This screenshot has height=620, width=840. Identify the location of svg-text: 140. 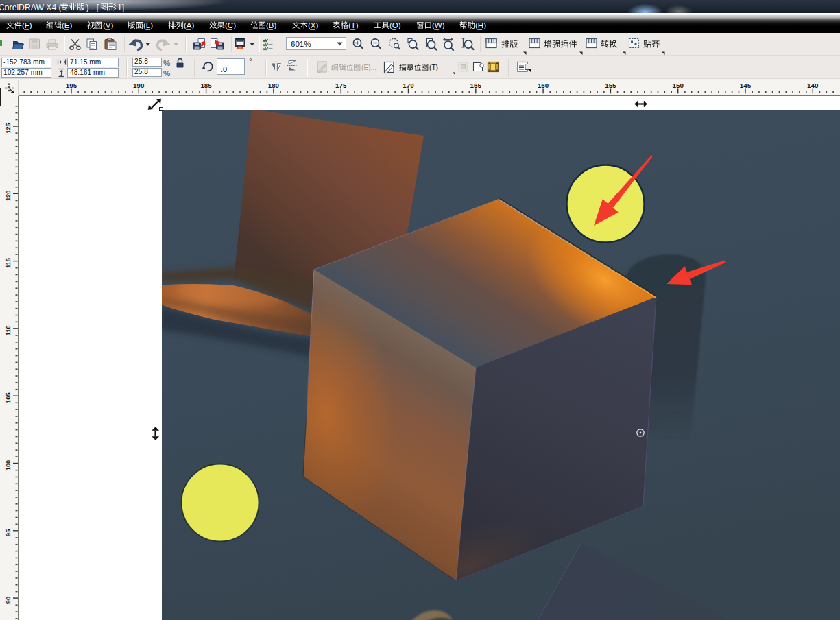
(813, 85).